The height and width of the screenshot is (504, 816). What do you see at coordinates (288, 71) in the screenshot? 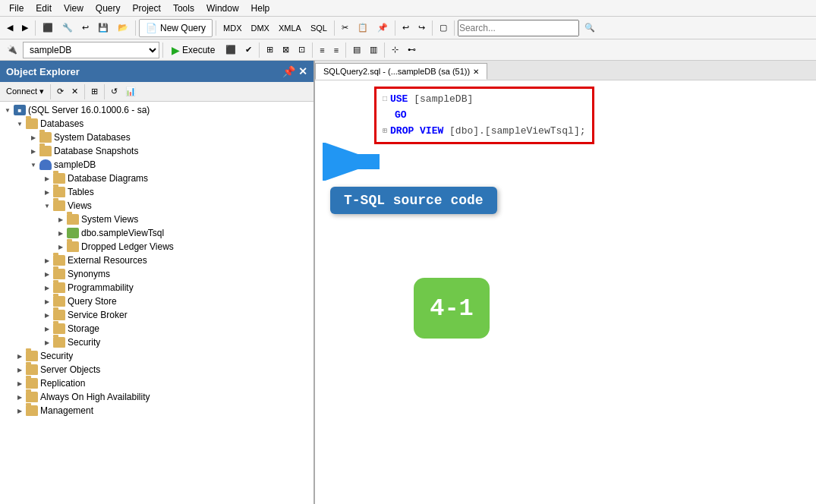
I see `oe-pin-icon: 📌` at bounding box center [288, 71].